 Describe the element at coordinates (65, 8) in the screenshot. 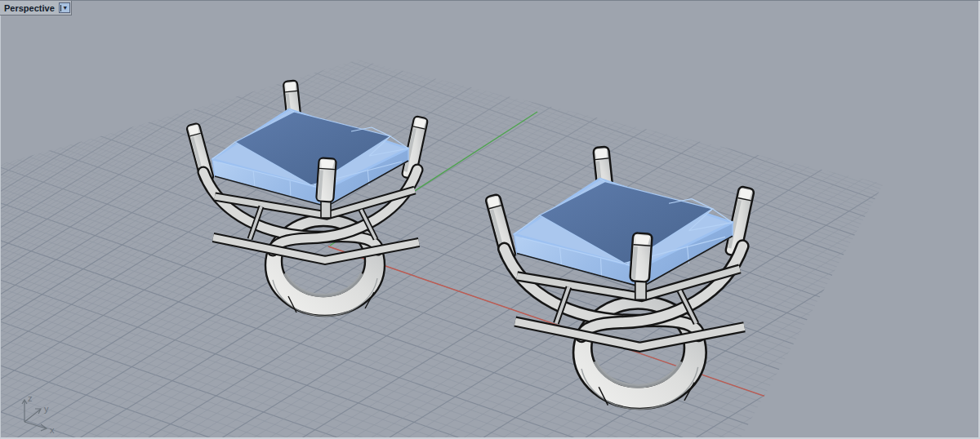

I see `viewport-menu-button: ▼` at that location.